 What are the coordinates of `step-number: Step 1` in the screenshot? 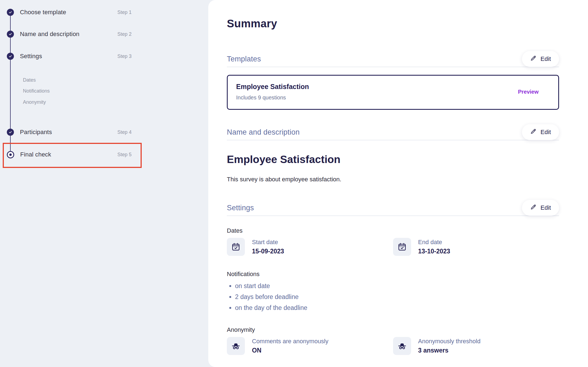 It's located at (124, 13).